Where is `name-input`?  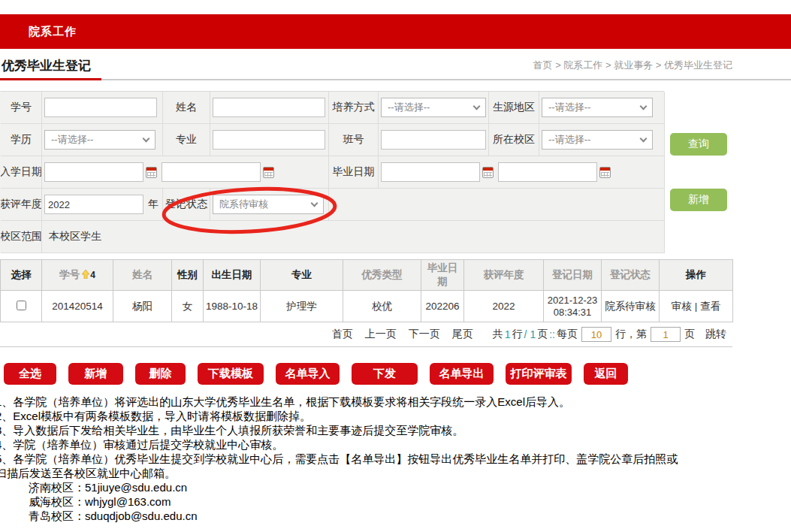 name-input is located at coordinates (269, 107).